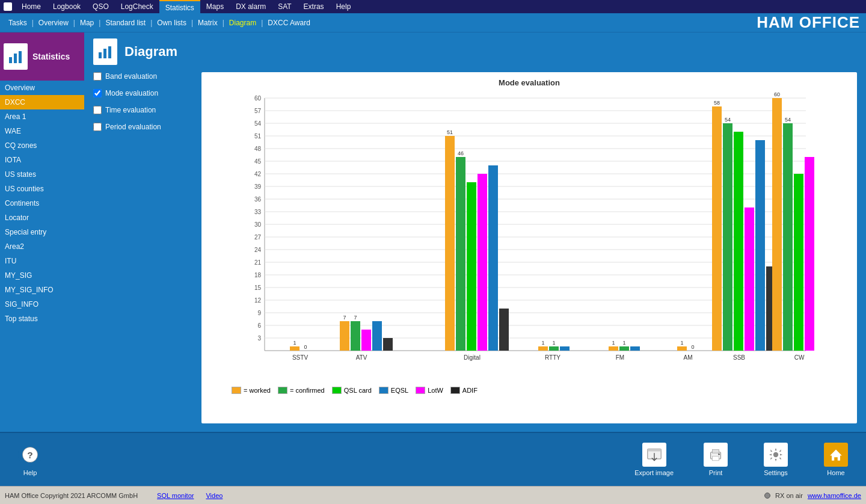 Image resolution: width=866 pixels, height=504 pixels. What do you see at coordinates (251, 390) in the screenshot?
I see `legend-worked: = worked` at bounding box center [251, 390].